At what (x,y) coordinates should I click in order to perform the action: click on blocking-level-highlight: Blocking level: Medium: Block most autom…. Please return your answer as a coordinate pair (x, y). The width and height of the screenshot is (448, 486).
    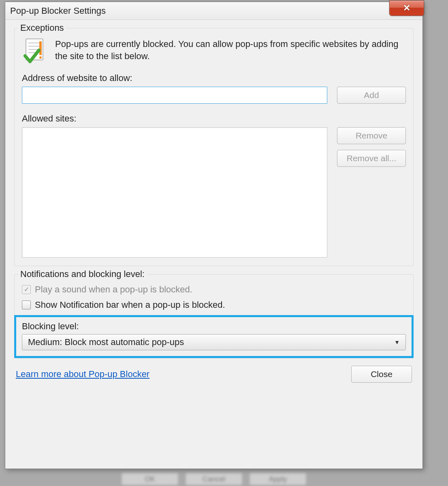
    Looking at the image, I should click on (214, 337).